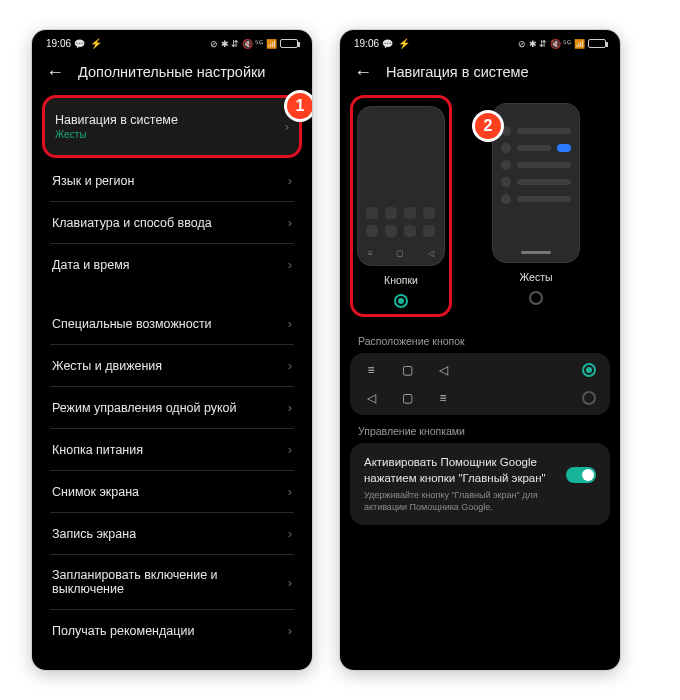  What do you see at coordinates (172, 72) in the screenshot?
I see `page-title: Дополнительные настройки` at bounding box center [172, 72].